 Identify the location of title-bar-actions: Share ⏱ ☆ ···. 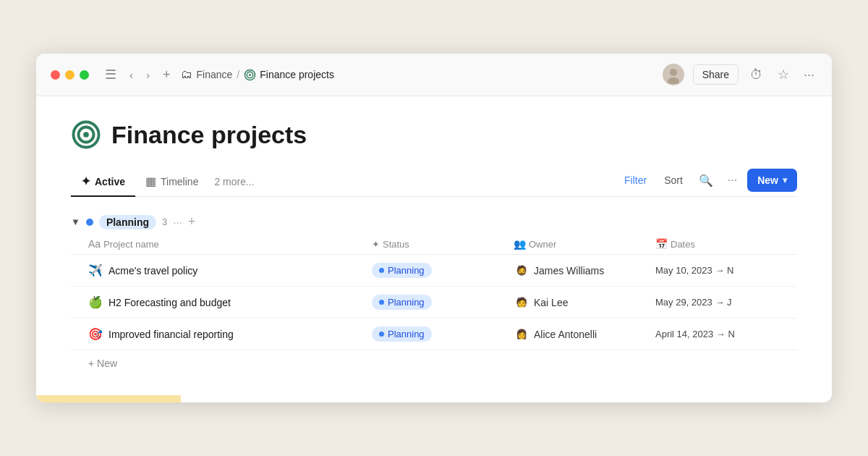
(740, 75).